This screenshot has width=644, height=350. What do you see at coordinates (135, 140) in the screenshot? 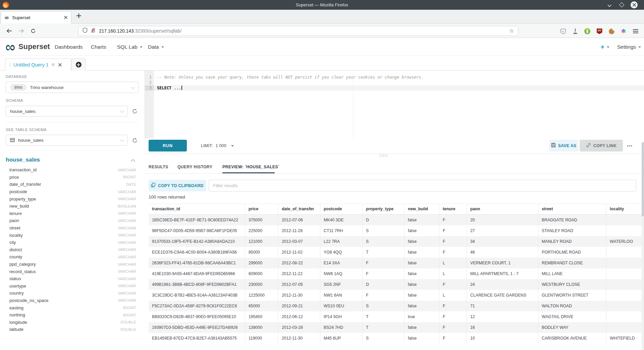
I see `refresh-tables-icon` at bounding box center [135, 140].